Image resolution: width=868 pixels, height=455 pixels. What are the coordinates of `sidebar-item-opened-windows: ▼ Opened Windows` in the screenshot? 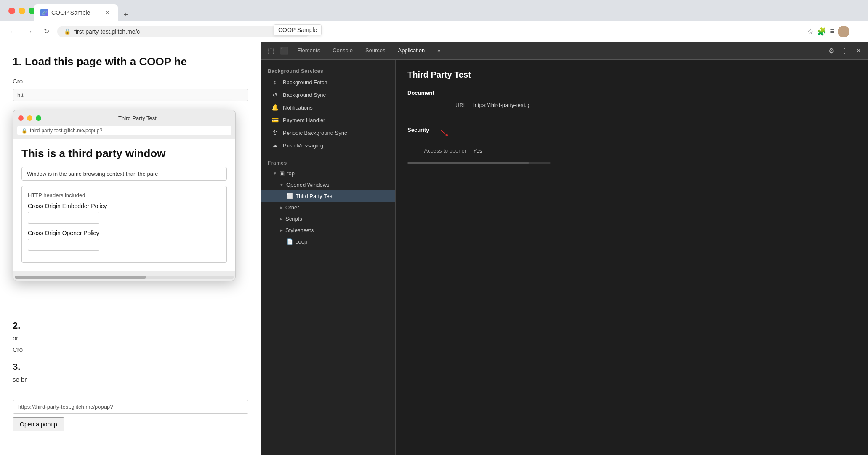 It's located at (328, 185).